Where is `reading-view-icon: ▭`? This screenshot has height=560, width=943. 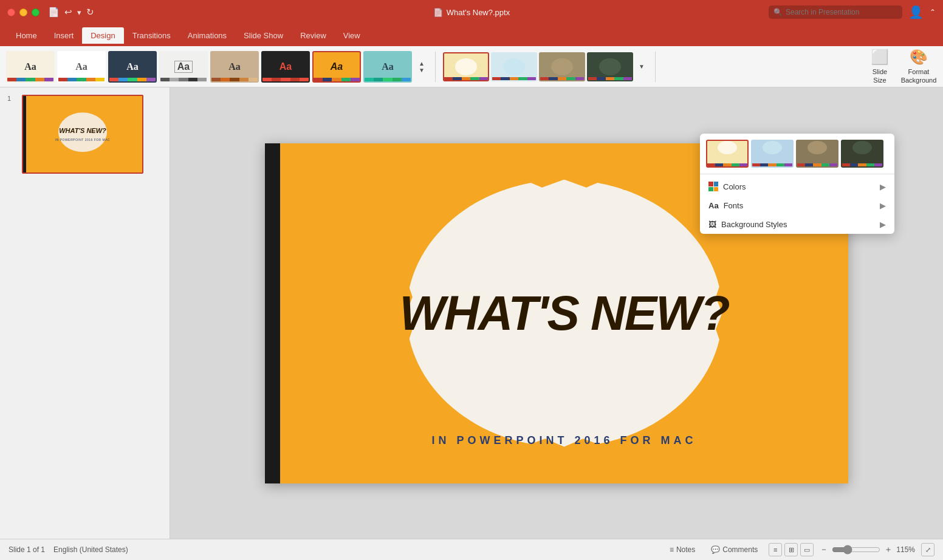
reading-view-icon: ▭ is located at coordinates (807, 550).